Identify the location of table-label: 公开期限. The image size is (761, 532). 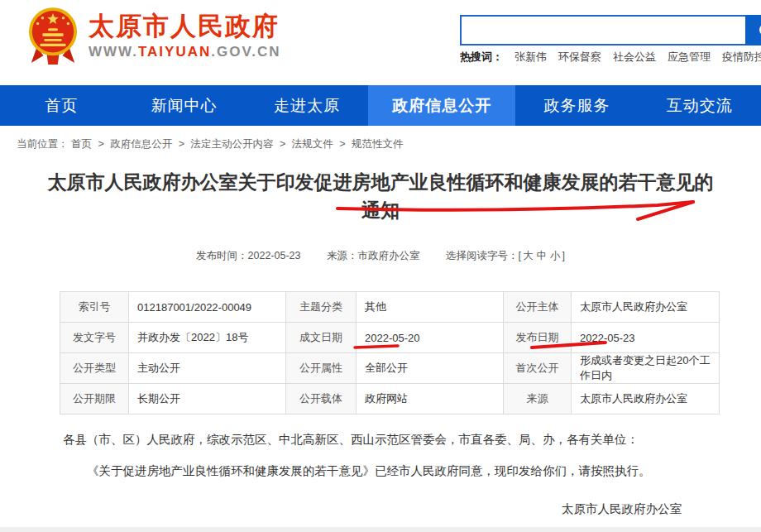
(94, 399).